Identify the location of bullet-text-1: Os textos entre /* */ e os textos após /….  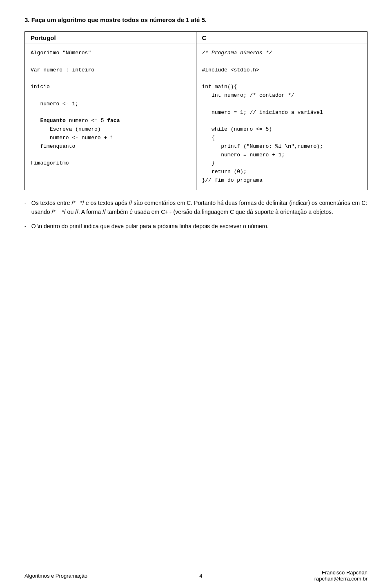
(199, 207).